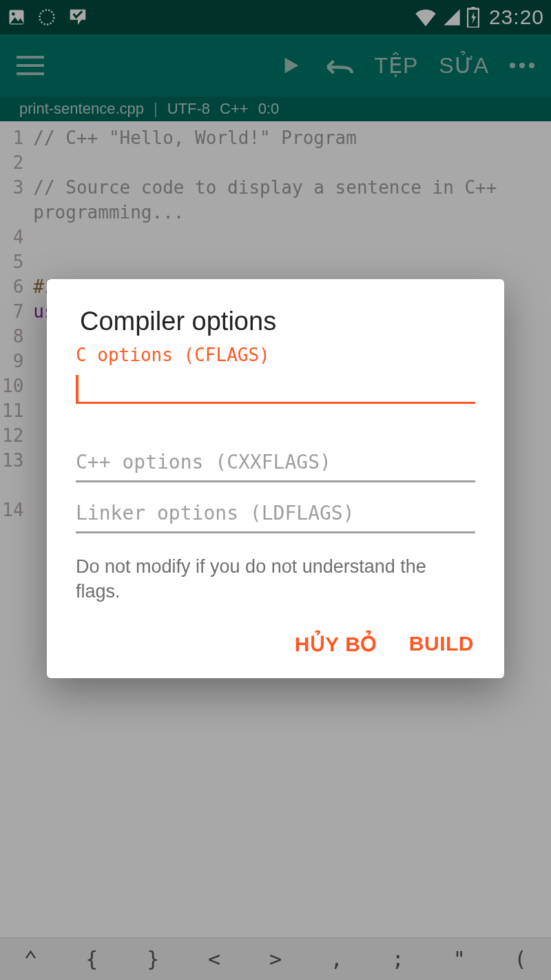  What do you see at coordinates (278, 321) in the screenshot?
I see `dialog-title: Compiler options` at bounding box center [278, 321].